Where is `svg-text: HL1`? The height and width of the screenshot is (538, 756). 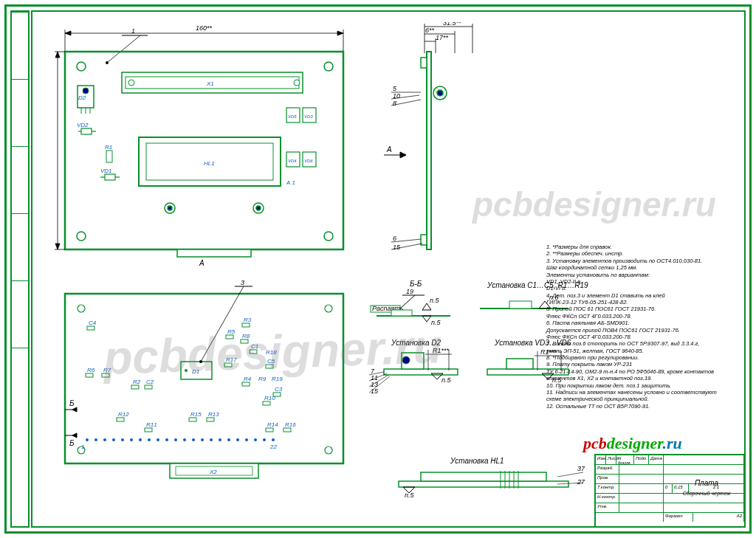
svg-text: HL1 is located at coordinates (210, 164).